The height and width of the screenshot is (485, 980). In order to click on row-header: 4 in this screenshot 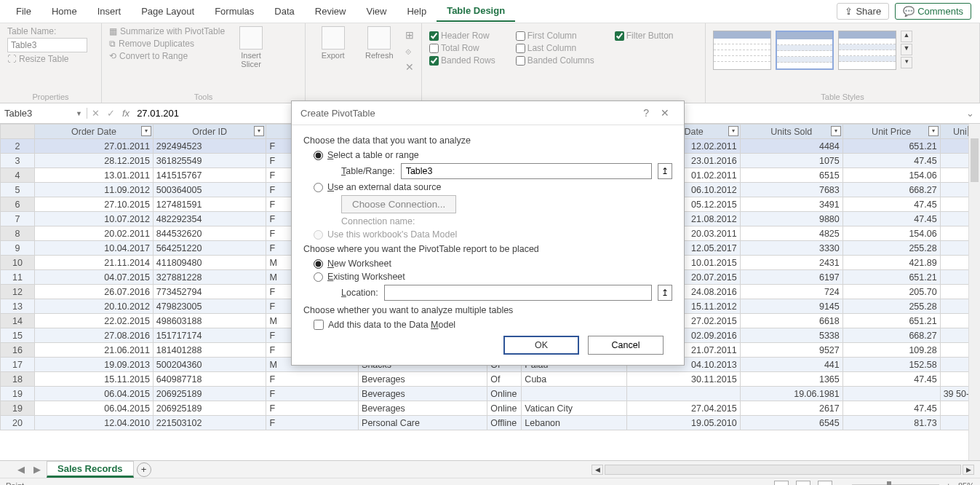, I will do `click(17, 176)`.